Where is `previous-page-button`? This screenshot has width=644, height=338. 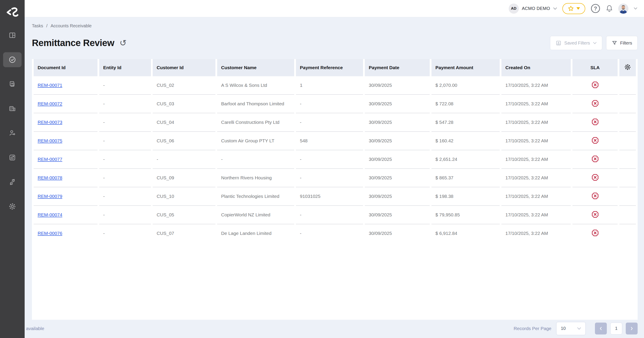
previous-page-button is located at coordinates (601, 328).